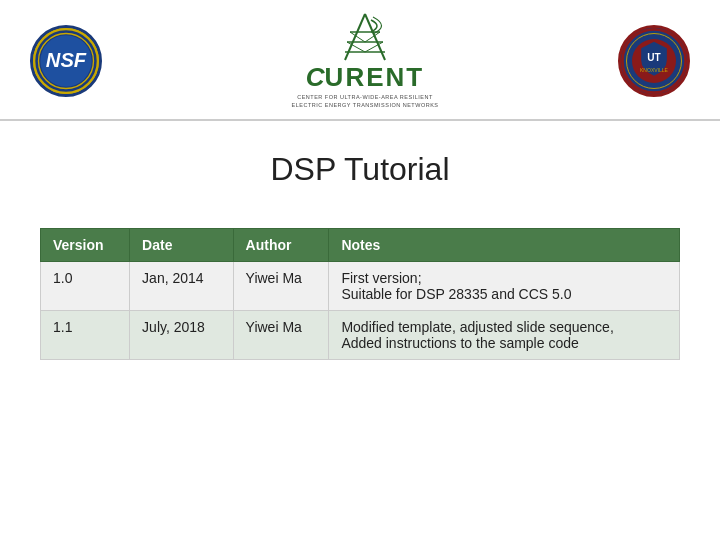 The width and height of the screenshot is (720, 540). What do you see at coordinates (504, 336) in the screenshot?
I see `cell-notes: Modified template, adjusted slide sequen…` at bounding box center [504, 336].